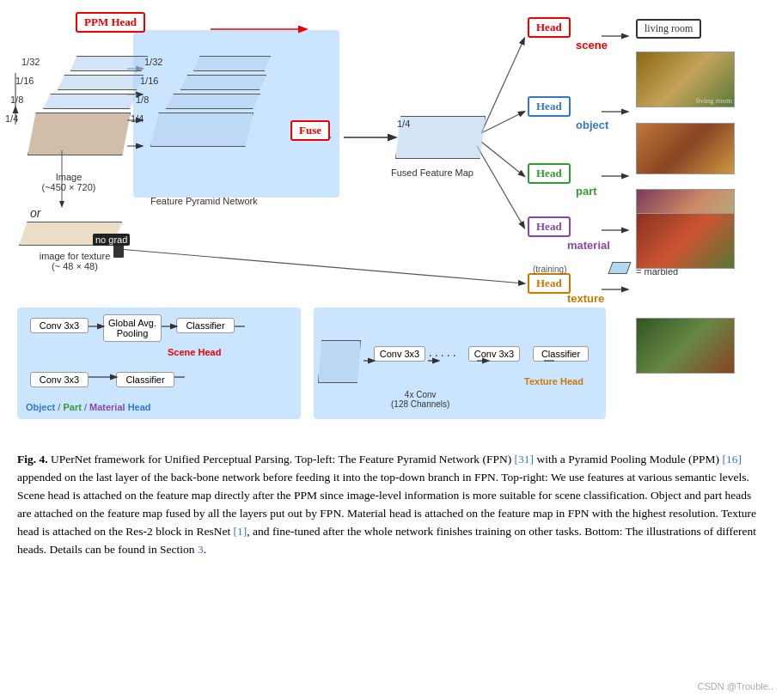 Image resolution: width=782 pixels, height=700 pixels. I want to click on part-sublabel: part, so click(586, 191).